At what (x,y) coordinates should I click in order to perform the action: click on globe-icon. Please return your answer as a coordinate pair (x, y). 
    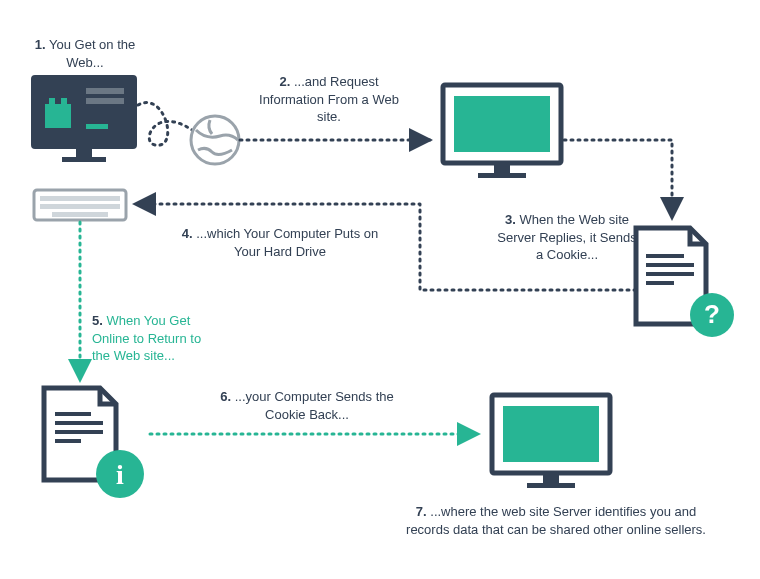
    Looking at the image, I should click on (215, 140).